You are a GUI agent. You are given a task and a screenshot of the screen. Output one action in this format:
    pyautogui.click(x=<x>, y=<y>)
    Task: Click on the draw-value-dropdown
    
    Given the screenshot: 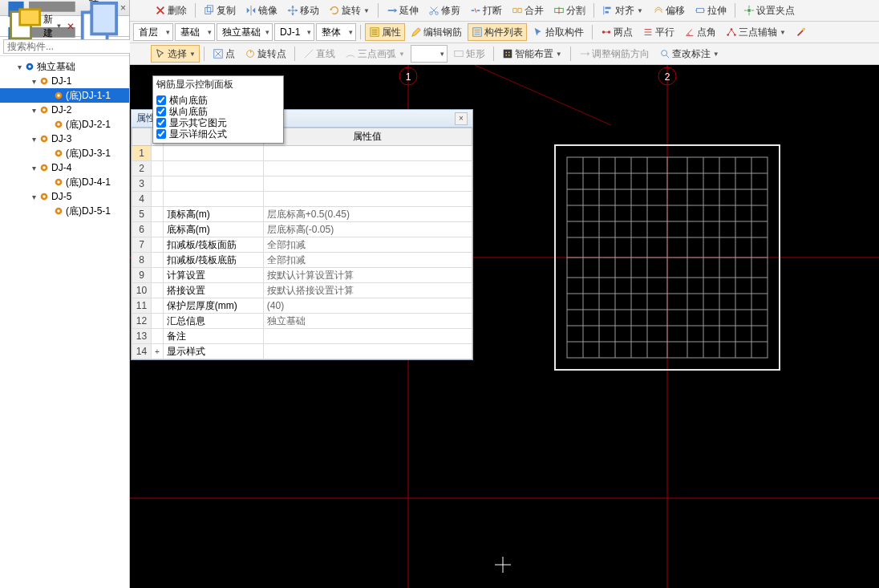 What is the action you would take?
    pyautogui.click(x=429, y=54)
    